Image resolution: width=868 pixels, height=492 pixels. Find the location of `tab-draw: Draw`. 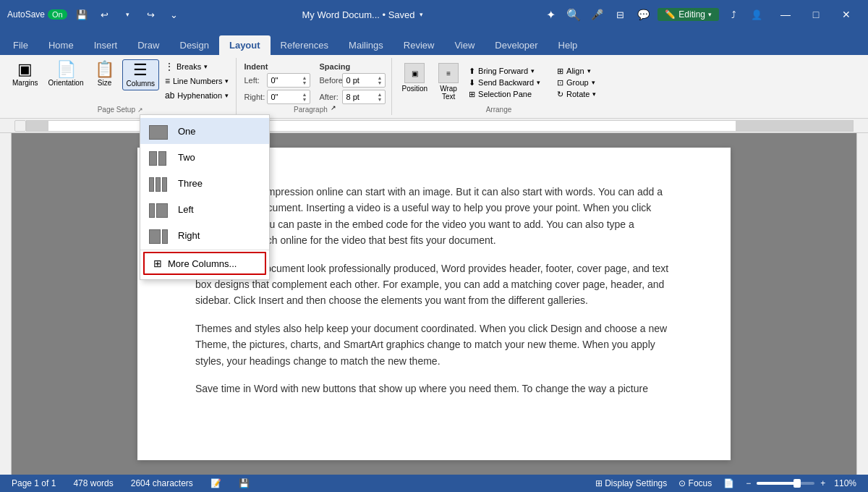

tab-draw: Draw is located at coordinates (148, 45).